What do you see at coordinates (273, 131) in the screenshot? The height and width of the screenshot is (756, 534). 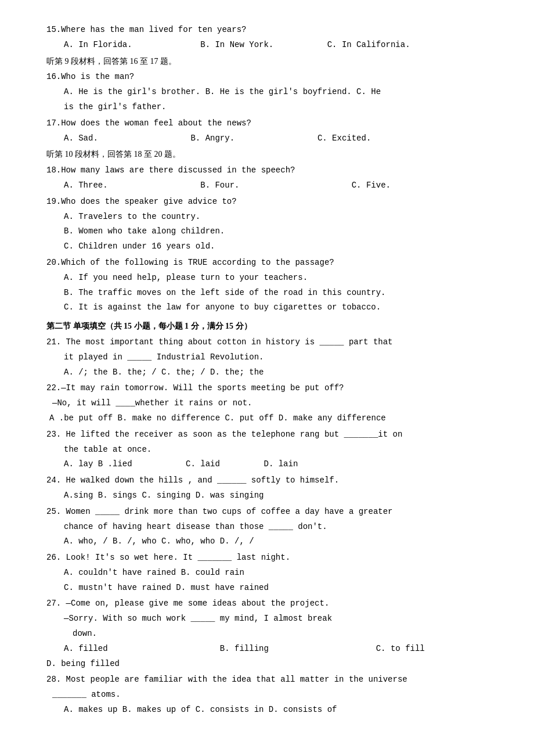 I see `question-17: 17.How does the woman feel about the new…` at bounding box center [273, 131].